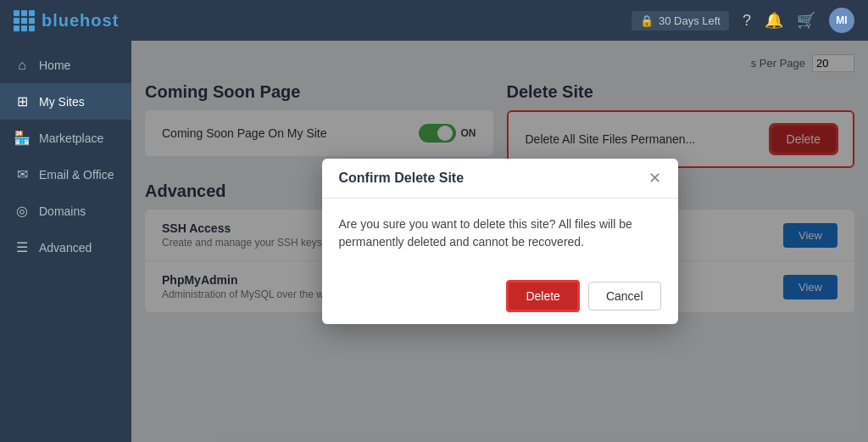  I want to click on modal-body-text: Are you sure you want to delete this sit…, so click(486, 232).